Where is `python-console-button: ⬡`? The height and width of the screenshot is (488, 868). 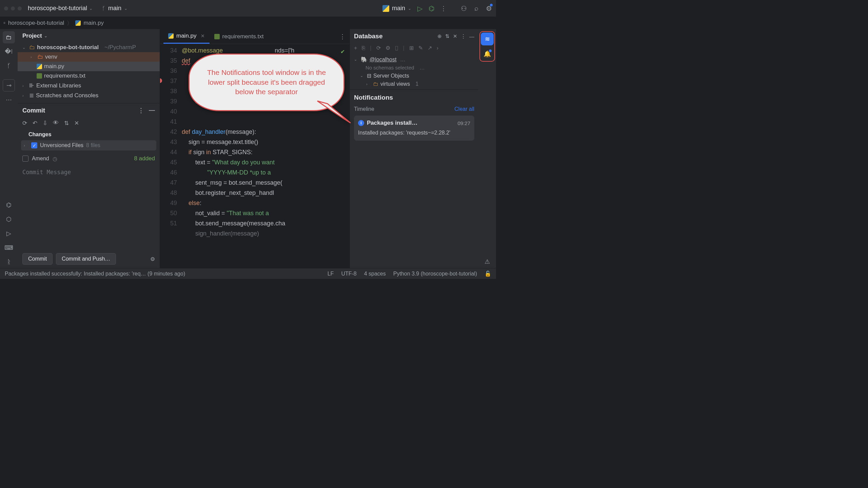
python-console-button: ⬡ is located at coordinates (9, 219).